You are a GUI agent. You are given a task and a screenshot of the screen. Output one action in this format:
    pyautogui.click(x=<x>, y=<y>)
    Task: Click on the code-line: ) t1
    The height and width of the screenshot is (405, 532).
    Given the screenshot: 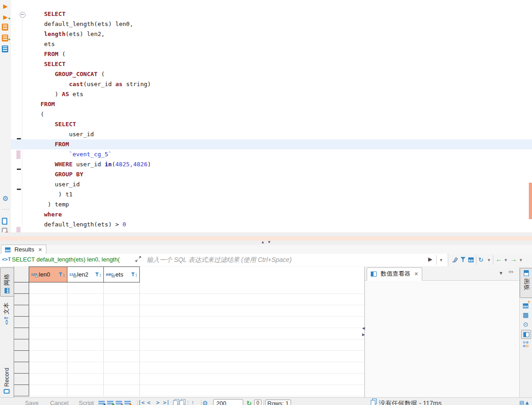 What is the action you would take?
    pyautogui.click(x=271, y=195)
    